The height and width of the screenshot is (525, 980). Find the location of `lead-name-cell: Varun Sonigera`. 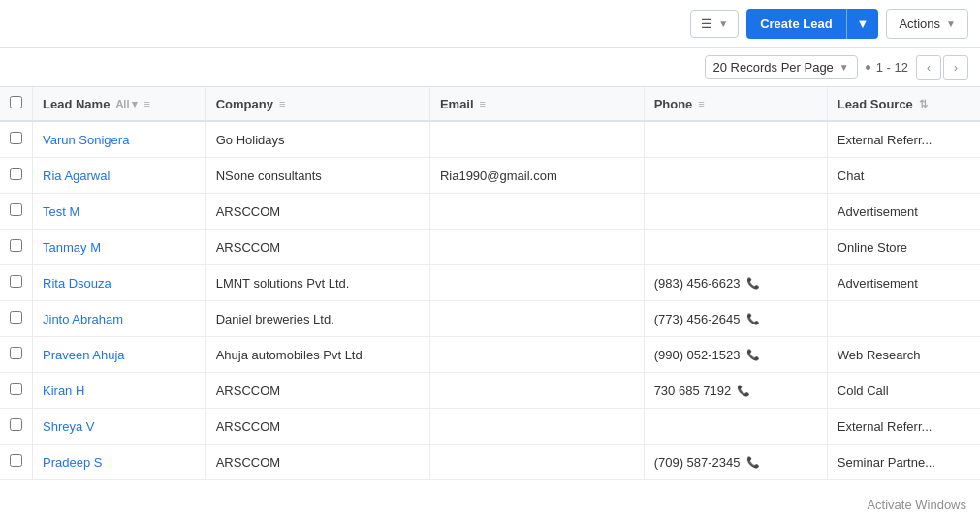

lead-name-cell: Varun Sonigera is located at coordinates (120, 139).